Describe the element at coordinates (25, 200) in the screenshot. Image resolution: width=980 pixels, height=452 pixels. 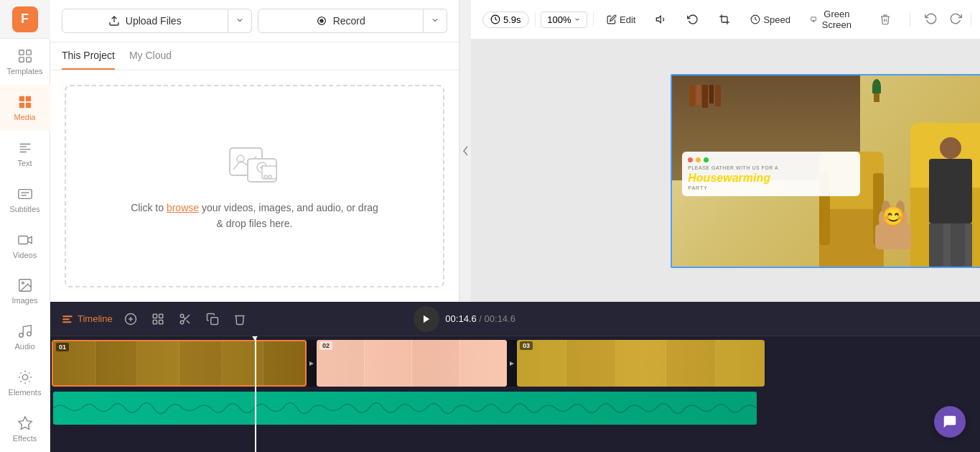
I see `sidebar-item-subtitles: Subtitles` at that location.